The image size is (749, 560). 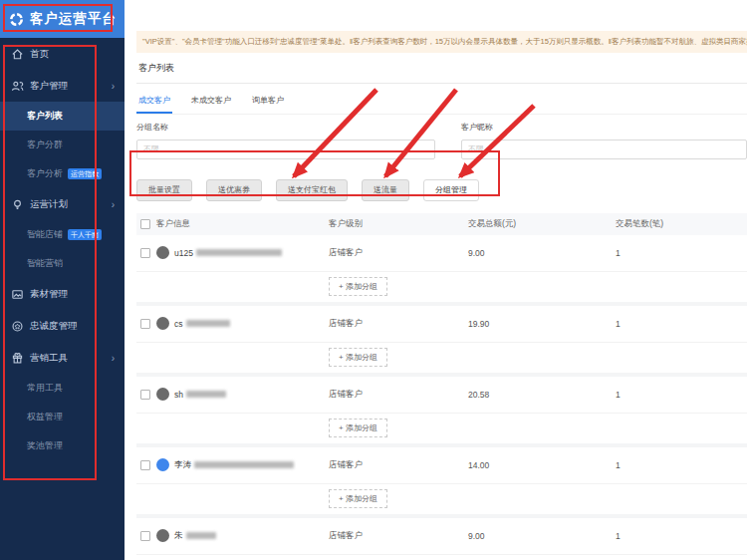 I want to click on sidebar-item-label: 权益管理, so click(x=45, y=417).